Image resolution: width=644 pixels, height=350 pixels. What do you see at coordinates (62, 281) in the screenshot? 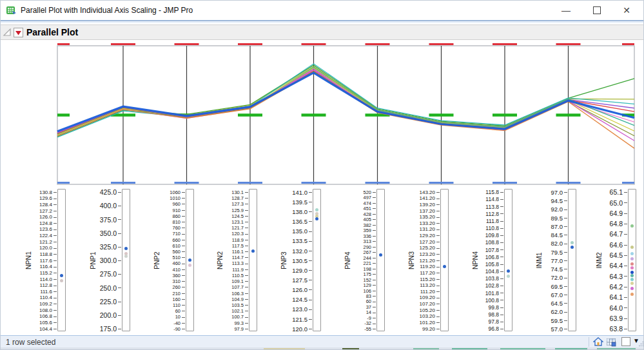
I see `slider-dot-NPN1` at bounding box center [62, 281].